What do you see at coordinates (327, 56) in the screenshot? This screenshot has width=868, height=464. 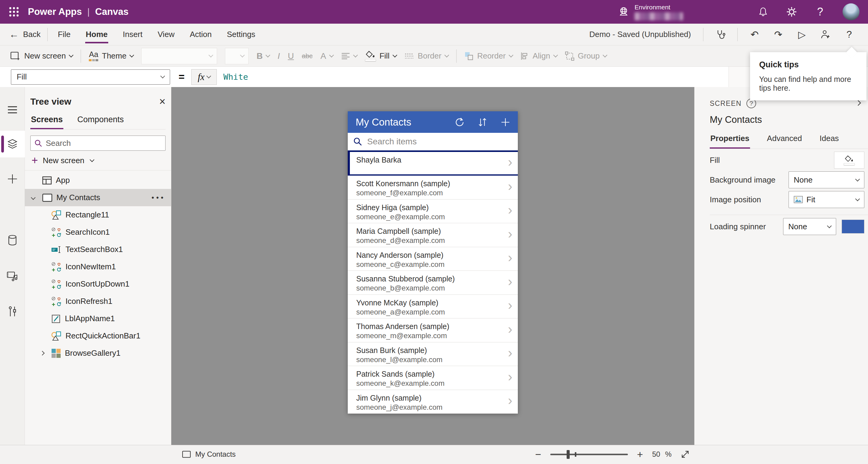 I see `font-color-button: A` at bounding box center [327, 56].